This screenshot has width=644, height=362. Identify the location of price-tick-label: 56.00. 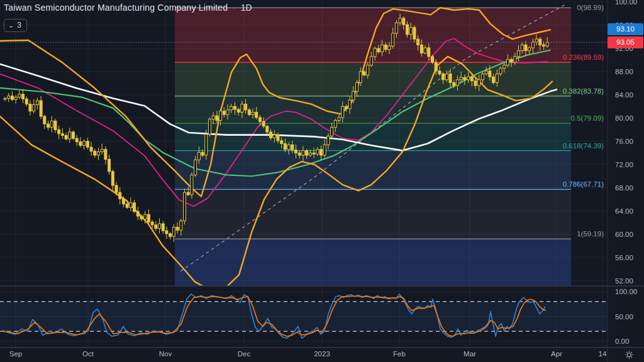
(624, 258).